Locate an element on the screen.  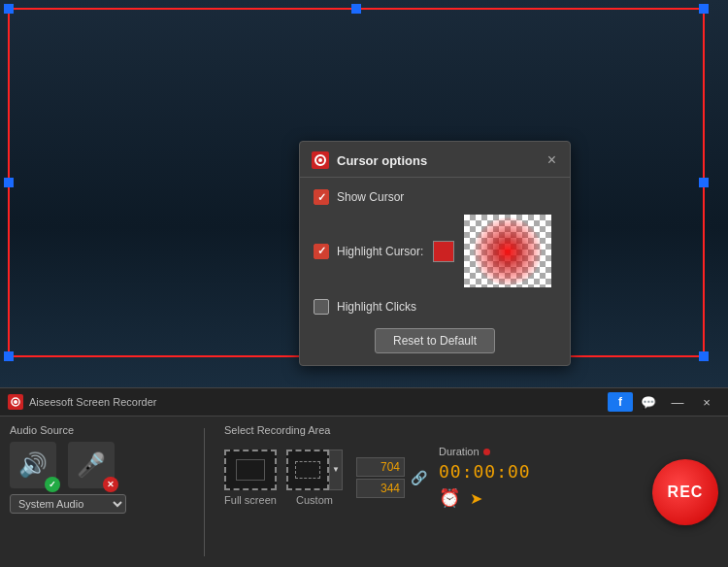
width-input is located at coordinates (381, 467).